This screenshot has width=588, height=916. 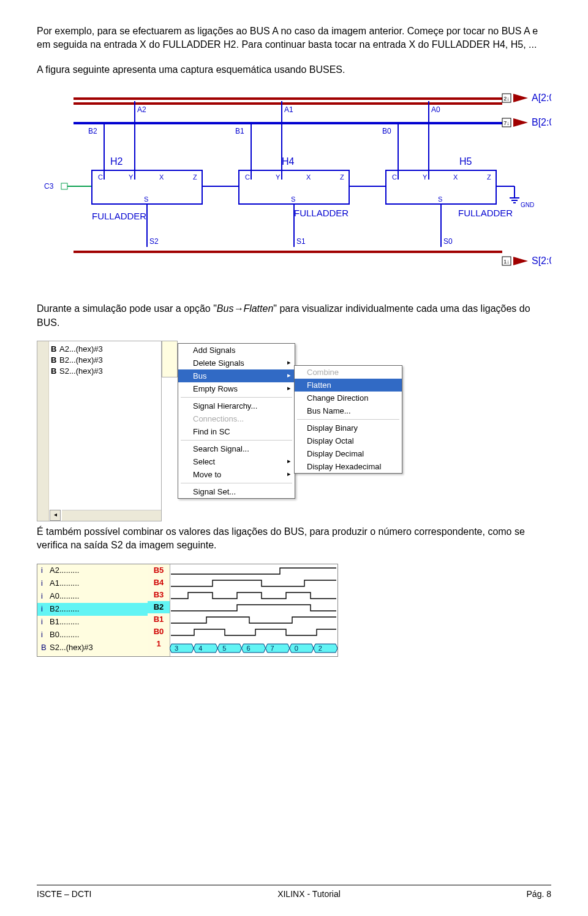 What do you see at coordinates (309, 894) in the screenshot?
I see `footer-center: XILINX - Tutorial` at bounding box center [309, 894].